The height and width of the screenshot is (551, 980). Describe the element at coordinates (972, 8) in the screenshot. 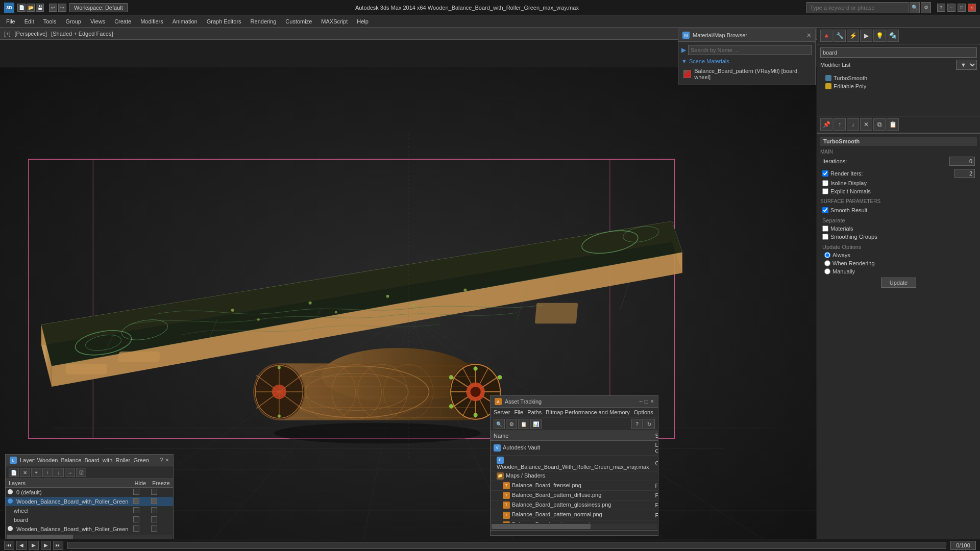

I see `close-btn: ×` at that location.